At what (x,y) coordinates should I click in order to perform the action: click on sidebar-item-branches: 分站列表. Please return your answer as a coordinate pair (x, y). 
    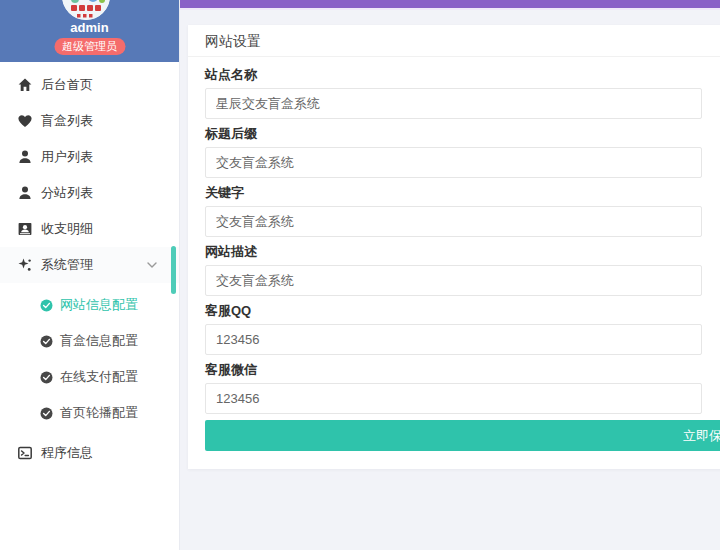
    Looking at the image, I should click on (90, 193).